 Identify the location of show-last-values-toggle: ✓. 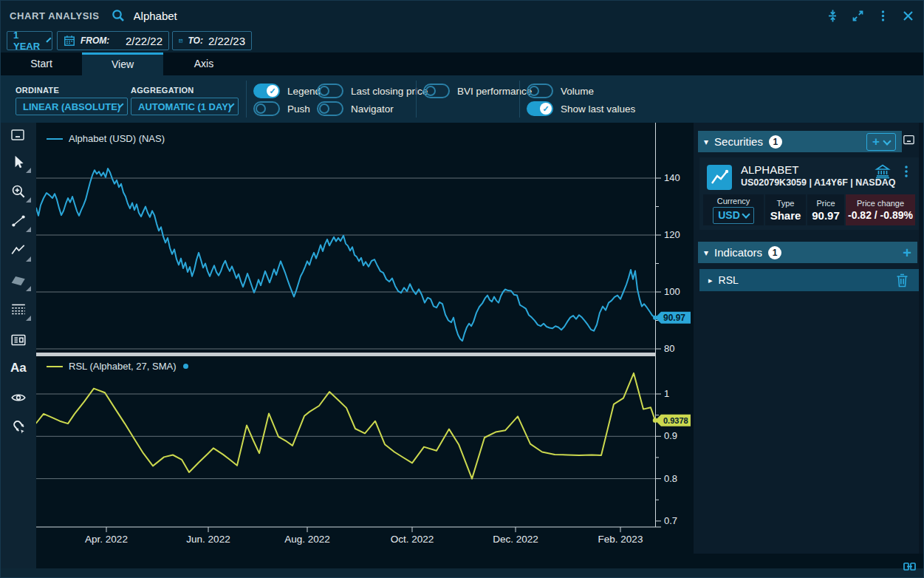
(540, 109).